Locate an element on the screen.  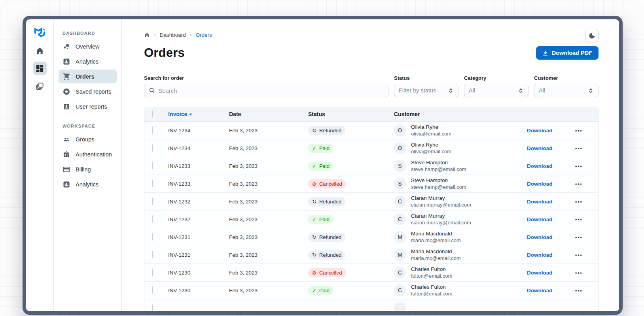
nav-section-label: DASHBOARD is located at coordinates (89, 33).